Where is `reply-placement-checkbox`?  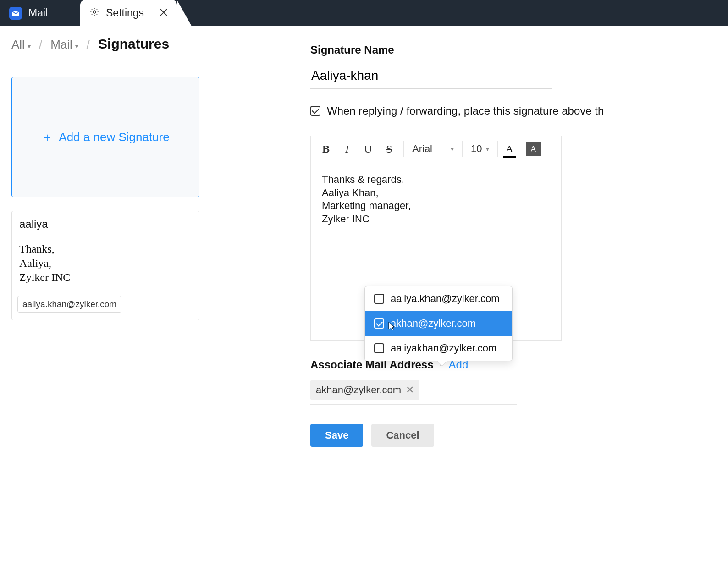 reply-placement-checkbox is located at coordinates (315, 111).